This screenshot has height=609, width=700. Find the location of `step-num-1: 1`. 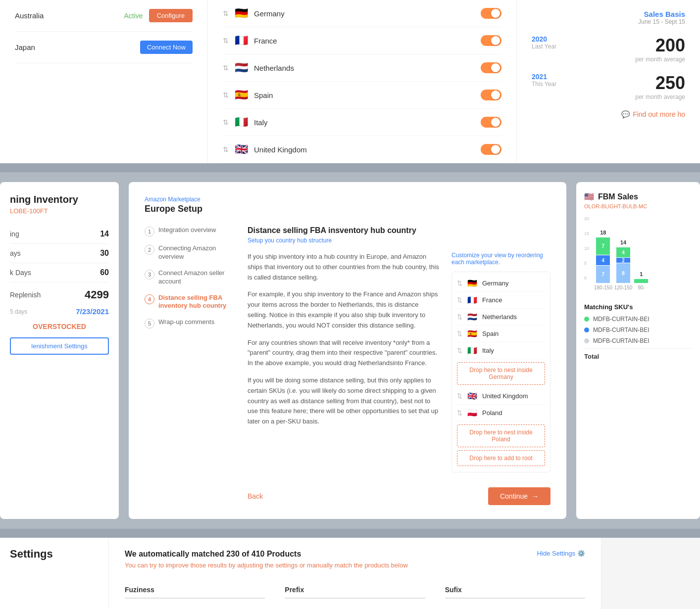

step-num-1: 1 is located at coordinates (150, 232).